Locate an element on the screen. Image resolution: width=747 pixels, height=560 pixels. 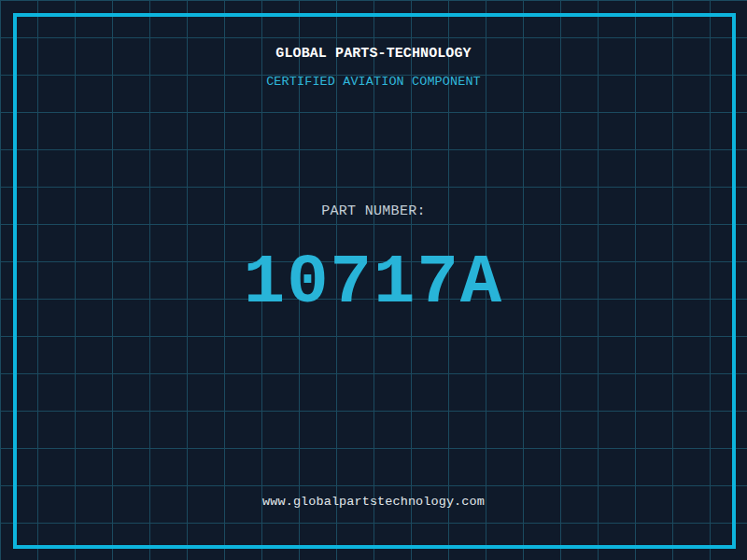
website-url: www.globalpartstechnology.com is located at coordinates (374, 502).